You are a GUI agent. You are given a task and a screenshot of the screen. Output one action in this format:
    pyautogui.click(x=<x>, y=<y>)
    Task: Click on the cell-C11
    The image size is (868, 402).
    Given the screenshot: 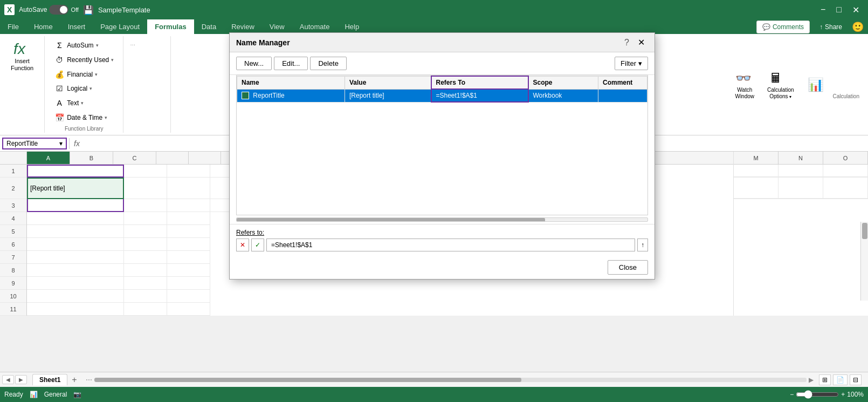 What is the action you would take?
    pyautogui.click(x=189, y=309)
    